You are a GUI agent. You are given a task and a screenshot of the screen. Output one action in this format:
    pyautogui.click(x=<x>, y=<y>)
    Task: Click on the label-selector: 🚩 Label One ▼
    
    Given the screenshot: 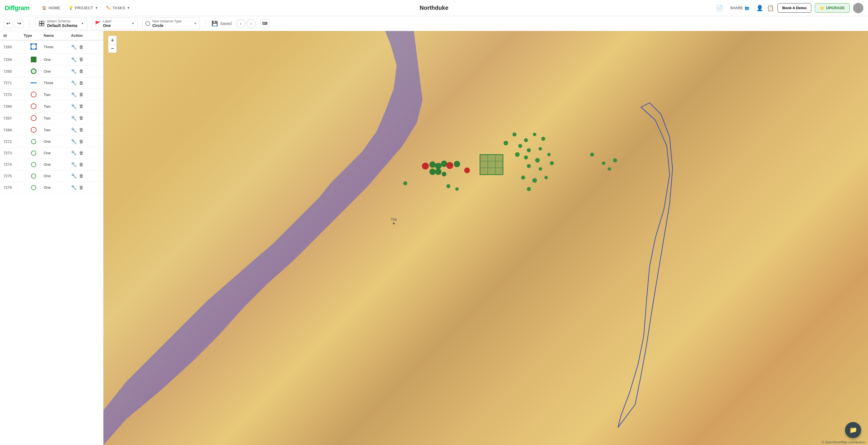 What is the action you would take?
    pyautogui.click(x=115, y=24)
    